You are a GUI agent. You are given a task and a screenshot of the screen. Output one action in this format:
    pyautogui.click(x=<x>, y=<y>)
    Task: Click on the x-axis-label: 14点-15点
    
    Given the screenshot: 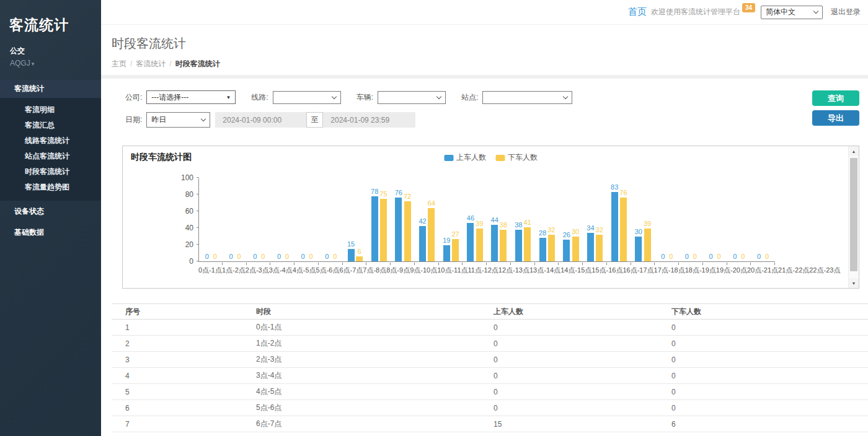 What is the action you would take?
    pyautogui.click(x=576, y=270)
    